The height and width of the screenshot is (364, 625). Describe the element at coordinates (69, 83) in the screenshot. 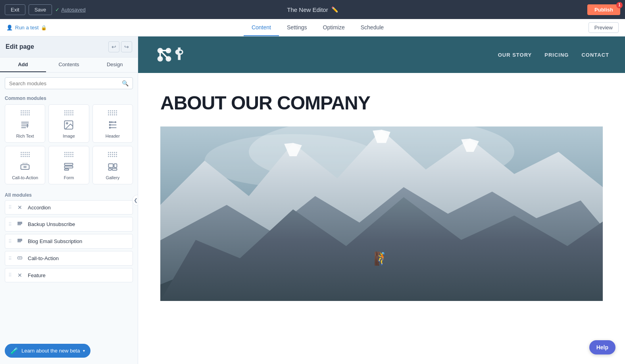

I see `search-box: 🔍` at that location.